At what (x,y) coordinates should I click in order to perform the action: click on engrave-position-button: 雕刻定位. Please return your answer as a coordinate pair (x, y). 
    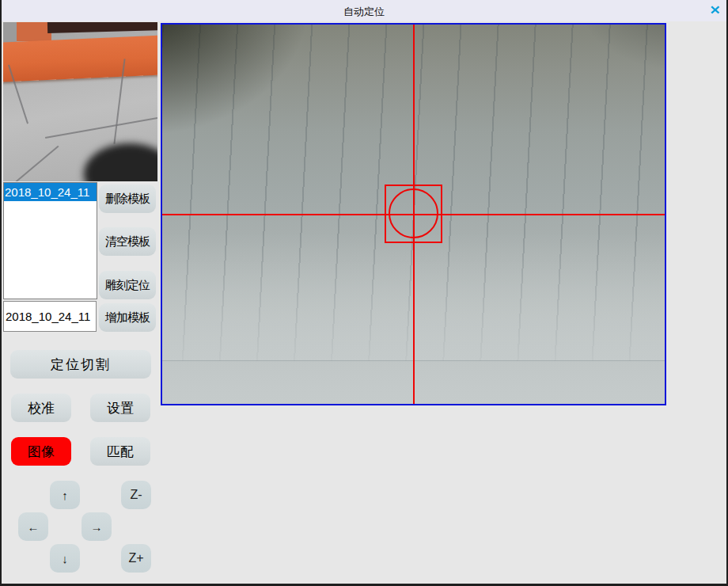
    Looking at the image, I should click on (127, 285).